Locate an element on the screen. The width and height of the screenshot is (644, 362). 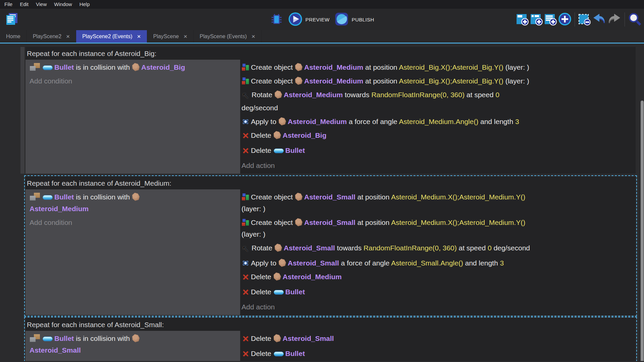
preview-button: PREVIEW is located at coordinates (309, 19).